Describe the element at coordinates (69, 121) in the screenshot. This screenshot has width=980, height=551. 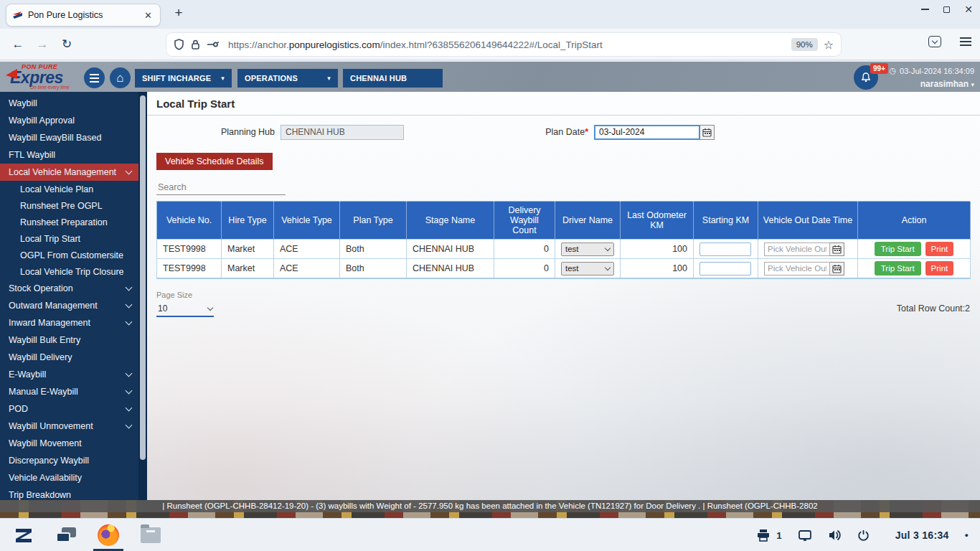
I see `sidebar-item-waybill-approval: Waybill Approval` at that location.